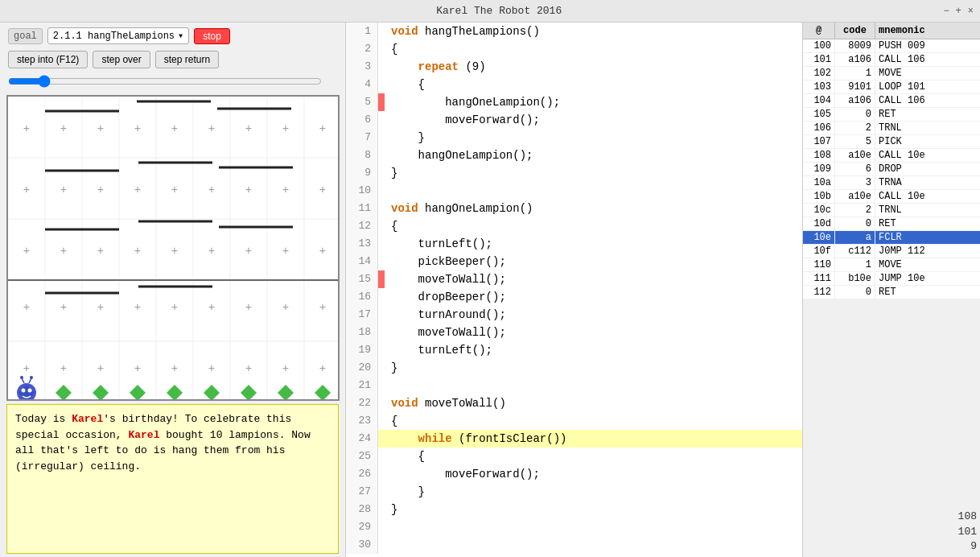  I want to click on asm-row: 10fc112J0MP 112, so click(891, 251).